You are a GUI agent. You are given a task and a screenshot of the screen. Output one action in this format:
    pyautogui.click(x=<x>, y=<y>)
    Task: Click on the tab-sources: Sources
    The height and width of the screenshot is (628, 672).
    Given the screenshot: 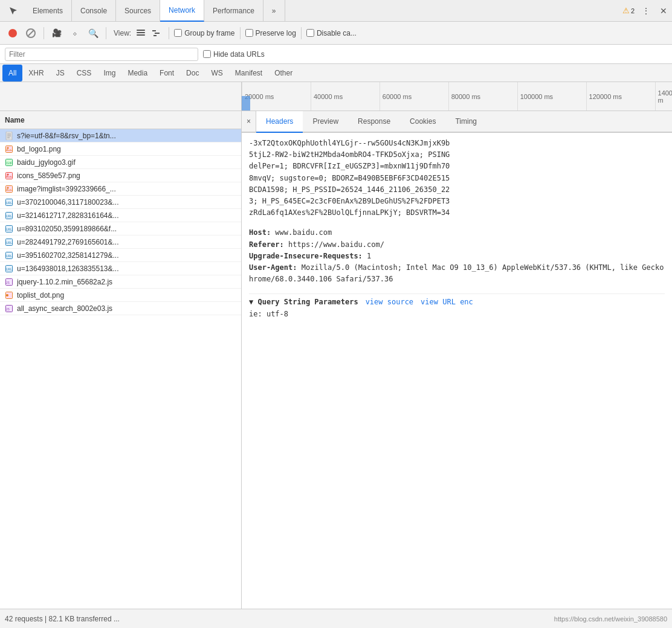 What is the action you would take?
    pyautogui.click(x=138, y=11)
    